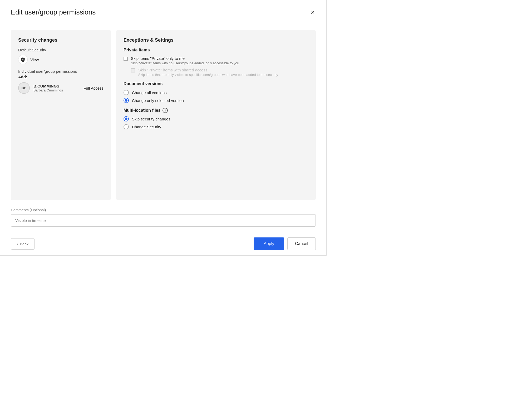  What do you see at coordinates (165, 110) in the screenshot?
I see `info-icon: i` at bounding box center [165, 110].